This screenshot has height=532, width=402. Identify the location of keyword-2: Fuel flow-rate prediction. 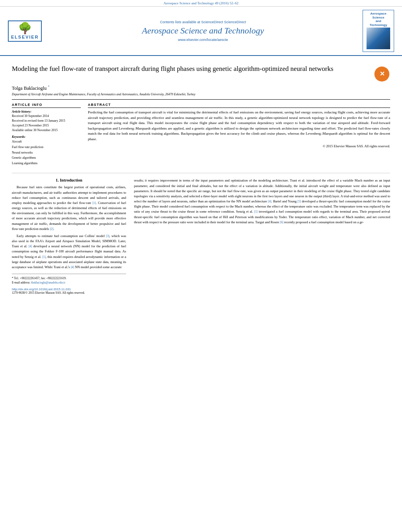
(47, 147).